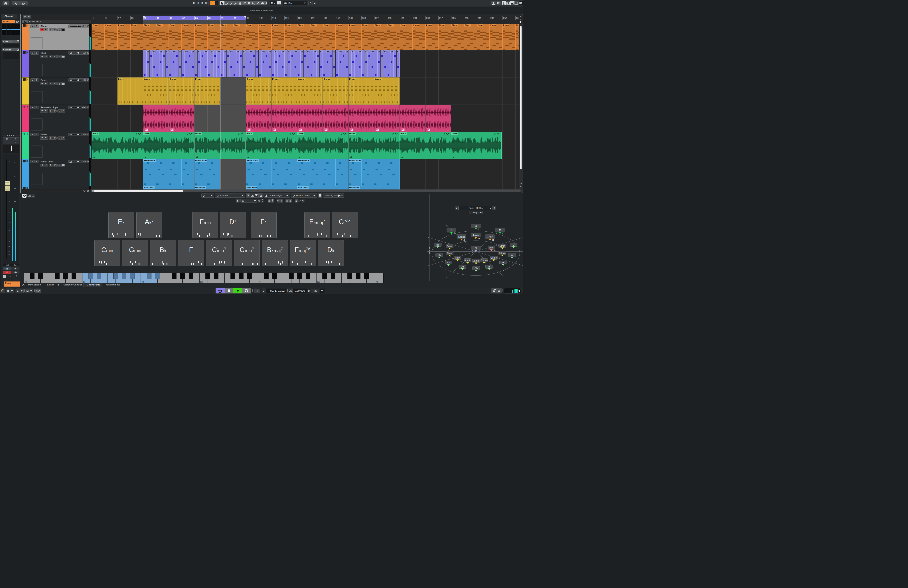  I want to click on svg-text: Bb, so click(438, 245).